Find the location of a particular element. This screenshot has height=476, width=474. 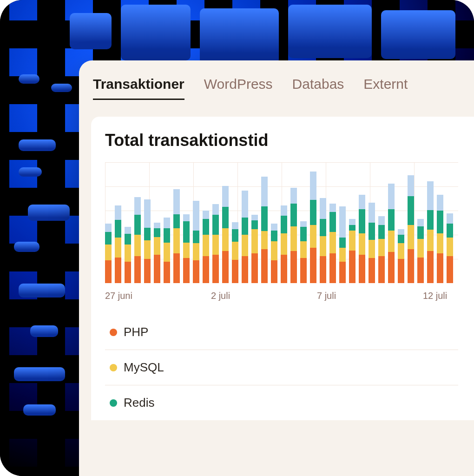

x-tick-label: 12 juli is located at coordinates (435, 296).